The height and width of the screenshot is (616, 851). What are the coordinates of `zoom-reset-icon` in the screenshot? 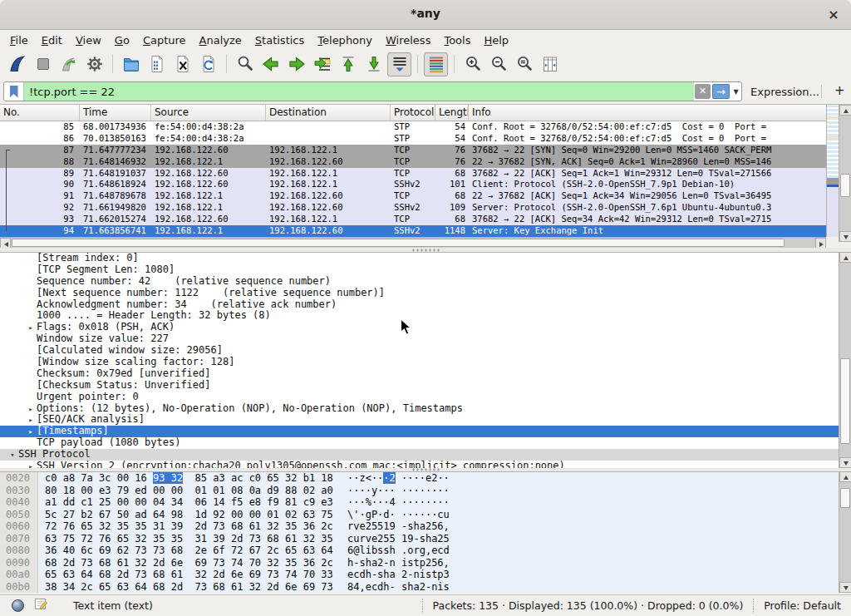 It's located at (524, 65).